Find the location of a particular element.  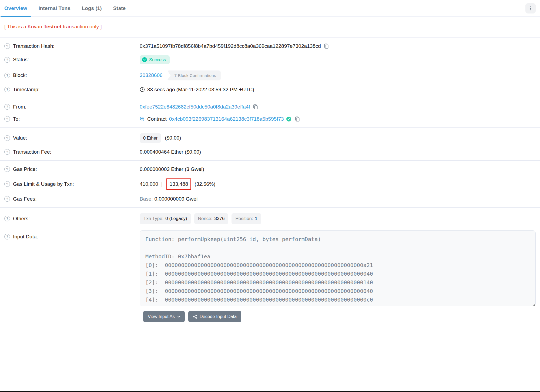

testnet-warning-suffix: transaction only ] is located at coordinates (82, 26).